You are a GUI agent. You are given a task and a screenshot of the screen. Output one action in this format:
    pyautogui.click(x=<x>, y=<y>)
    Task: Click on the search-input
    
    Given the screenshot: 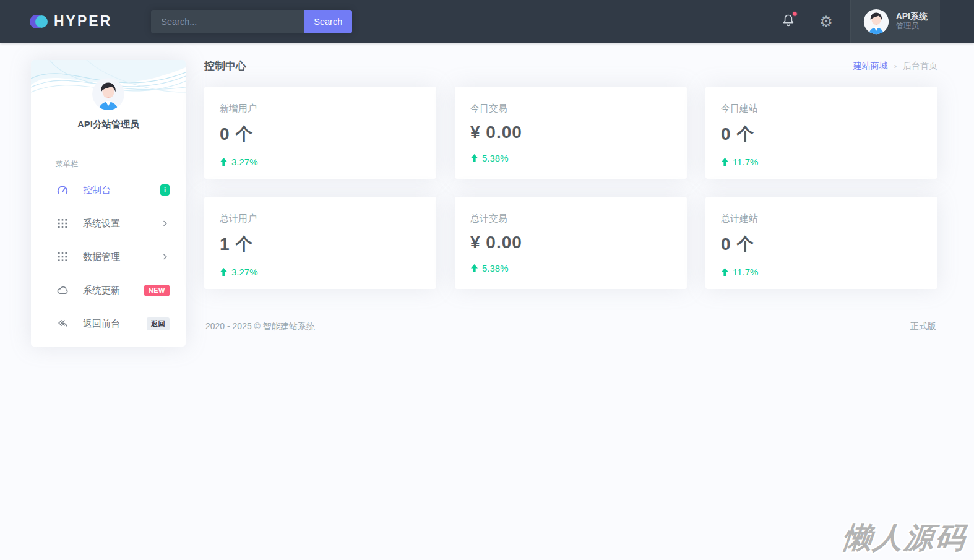 What is the action you would take?
    pyautogui.click(x=228, y=22)
    